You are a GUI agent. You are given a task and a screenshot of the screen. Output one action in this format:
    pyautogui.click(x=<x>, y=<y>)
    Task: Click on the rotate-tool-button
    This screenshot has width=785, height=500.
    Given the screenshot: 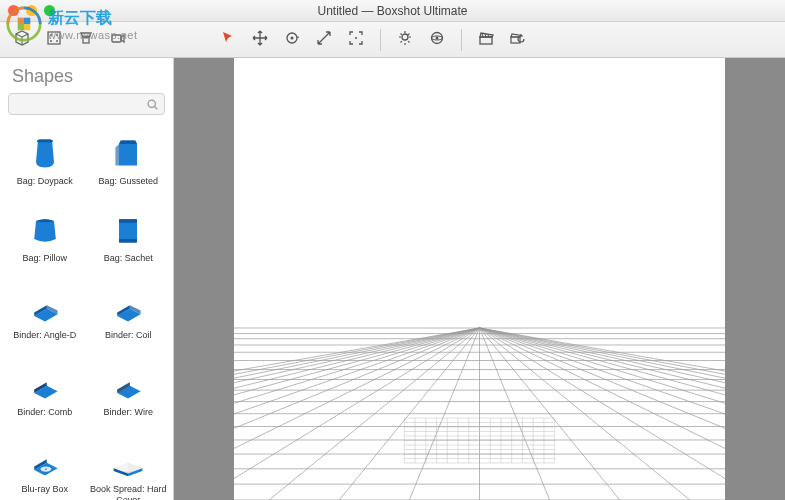 What is the action you would take?
    pyautogui.click(x=292, y=40)
    